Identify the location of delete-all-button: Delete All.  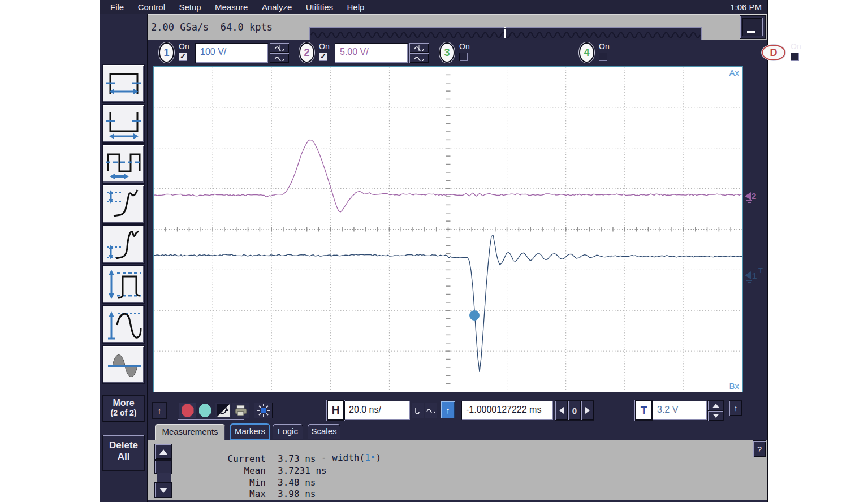
(123, 453).